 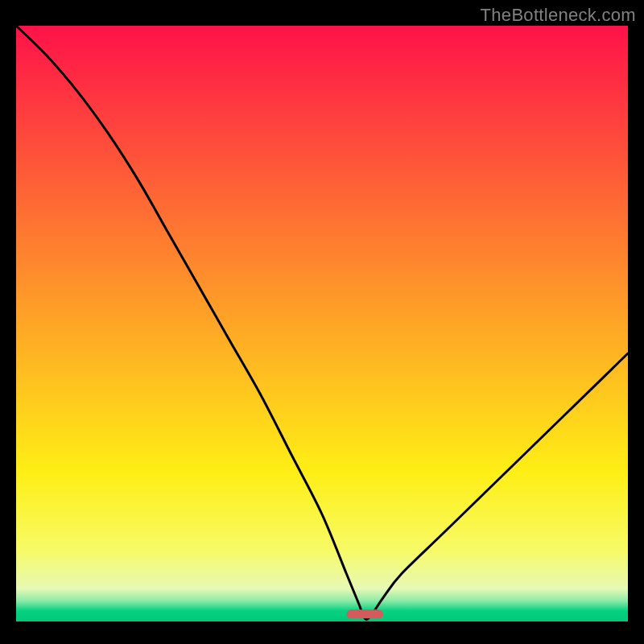 I want to click on watermark-text: TheBottleneck.com, so click(x=559, y=15).